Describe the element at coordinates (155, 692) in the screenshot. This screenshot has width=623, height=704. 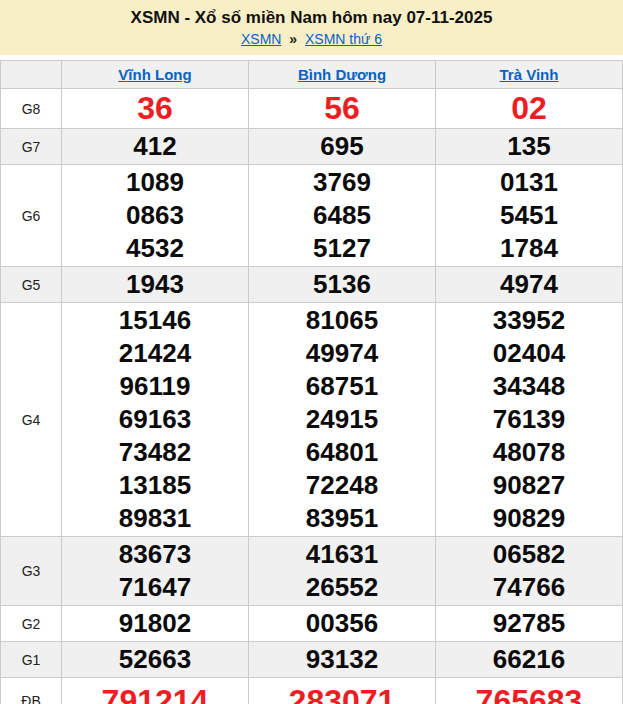
I see `result-number: 791214` at that location.